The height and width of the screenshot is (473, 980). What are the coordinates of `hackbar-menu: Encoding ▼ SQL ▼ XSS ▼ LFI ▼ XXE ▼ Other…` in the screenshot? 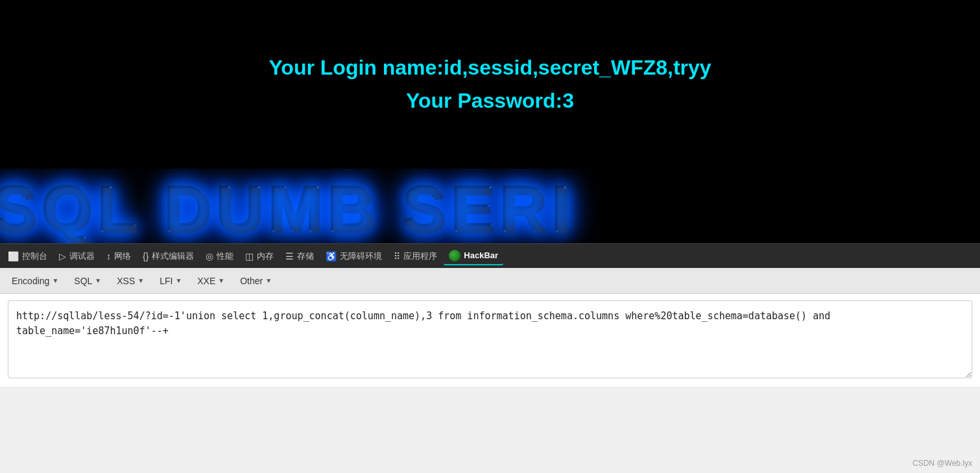 It's located at (490, 281).